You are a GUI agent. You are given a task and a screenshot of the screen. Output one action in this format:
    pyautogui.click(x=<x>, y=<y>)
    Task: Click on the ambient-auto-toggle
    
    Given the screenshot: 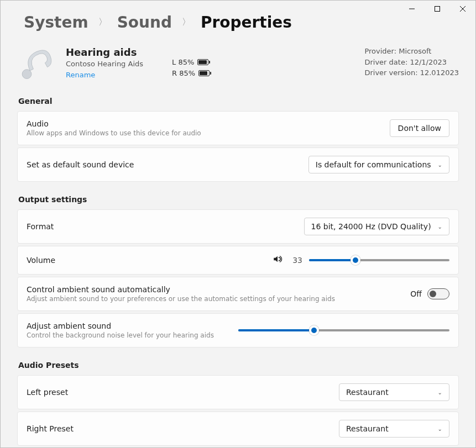 What is the action you would take?
    pyautogui.click(x=438, y=294)
    